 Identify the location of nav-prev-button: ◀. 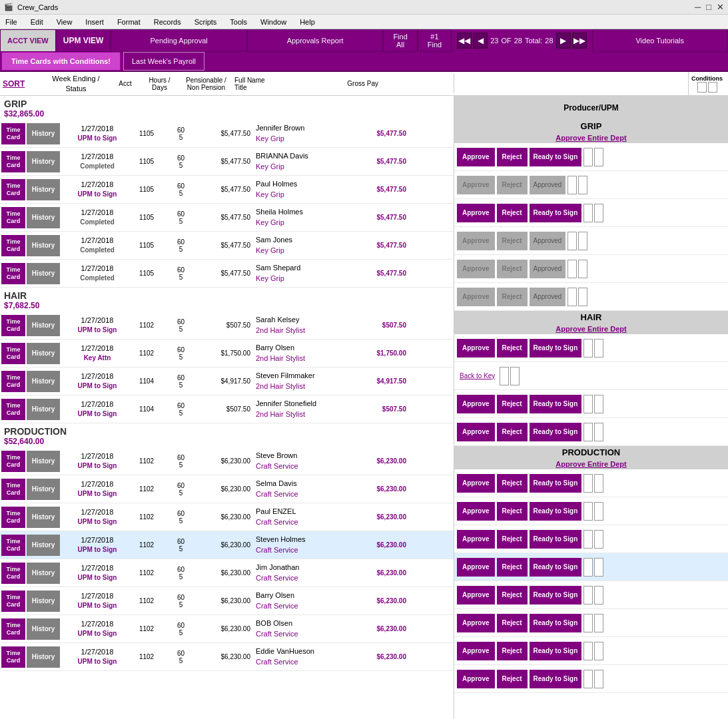
(480, 41).